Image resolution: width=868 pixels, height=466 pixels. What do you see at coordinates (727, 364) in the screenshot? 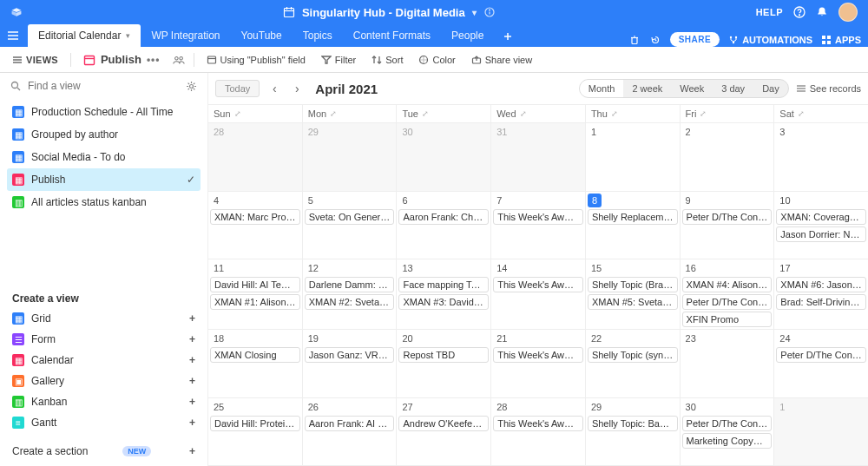
I see `calendar-cell: 23` at bounding box center [727, 364].